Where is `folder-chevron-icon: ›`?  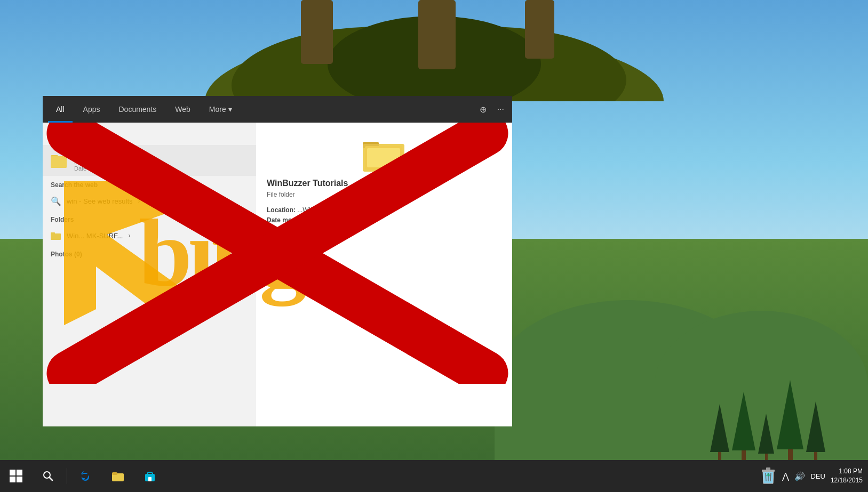
folder-chevron-icon: › is located at coordinates (129, 236).